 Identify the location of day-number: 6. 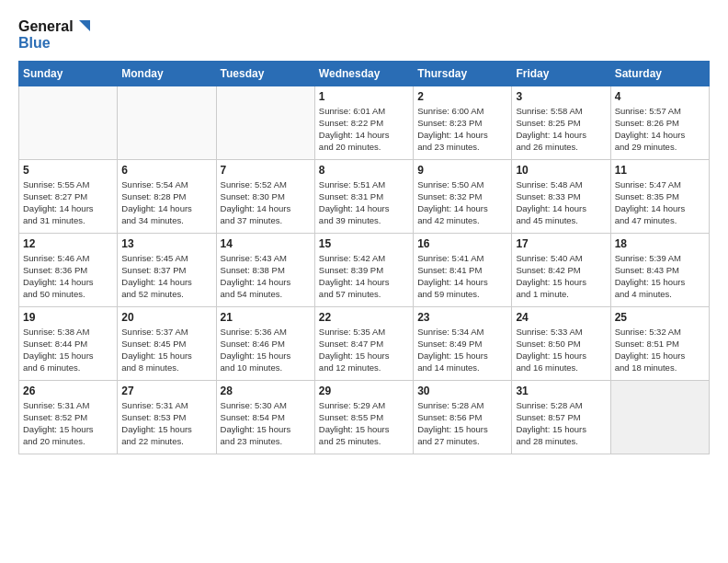
(166, 170).